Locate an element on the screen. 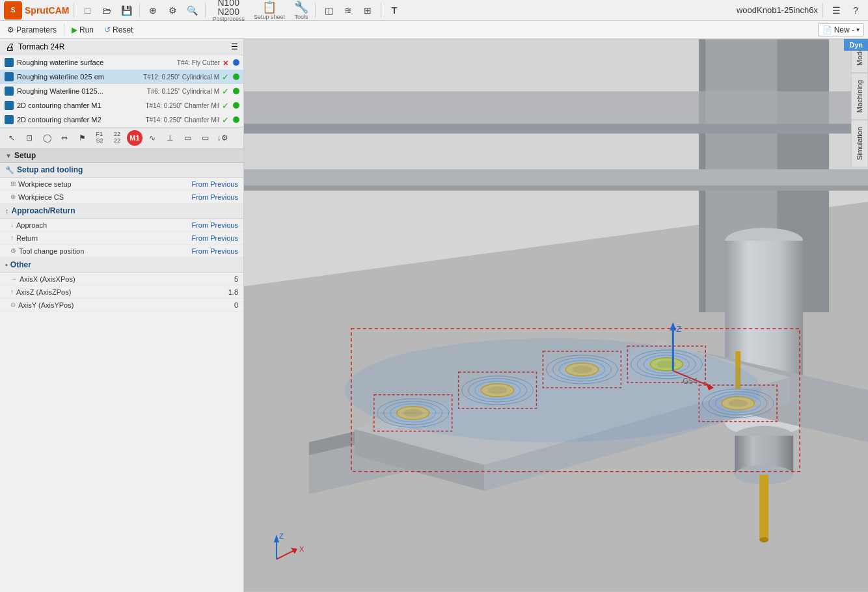 Image resolution: width=868 pixels, height=592 pixels. operation-row: 2D contouring chamfer M1 T#14: 0.250" Ch… is located at coordinates (122, 105).